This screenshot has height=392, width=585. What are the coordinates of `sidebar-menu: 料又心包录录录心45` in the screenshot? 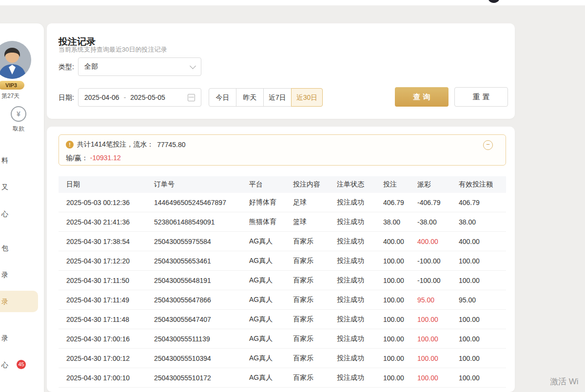 It's located at (22, 262).